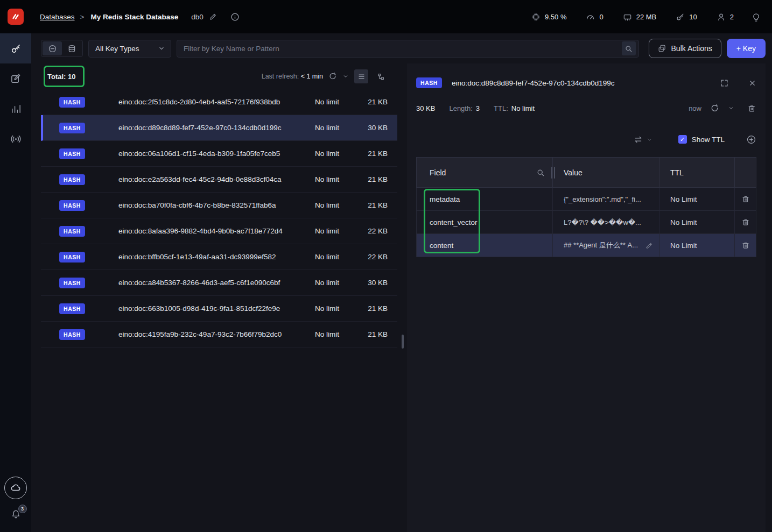 The width and height of the screenshot is (772, 532). I want to click on key-list-row: HASH eino:doc:d89c8d89-fef7-452e-97c0-13…, so click(219, 128).